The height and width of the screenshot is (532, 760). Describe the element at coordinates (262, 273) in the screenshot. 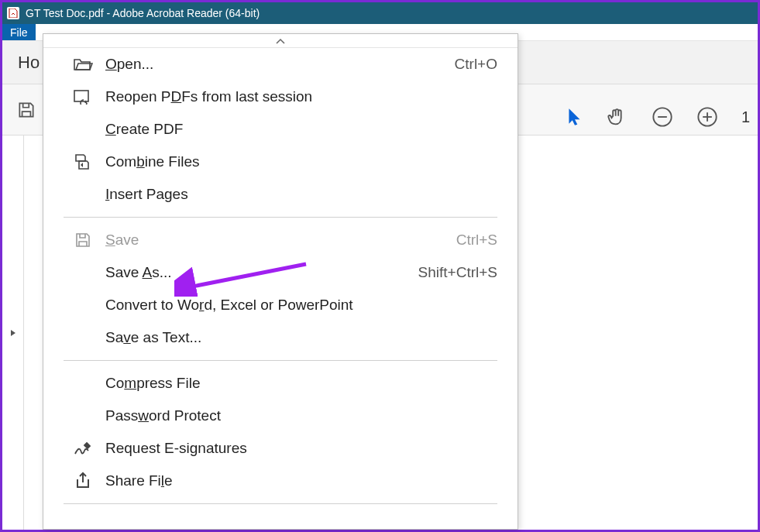

I see `menu-save-as-label: Save As...` at that location.